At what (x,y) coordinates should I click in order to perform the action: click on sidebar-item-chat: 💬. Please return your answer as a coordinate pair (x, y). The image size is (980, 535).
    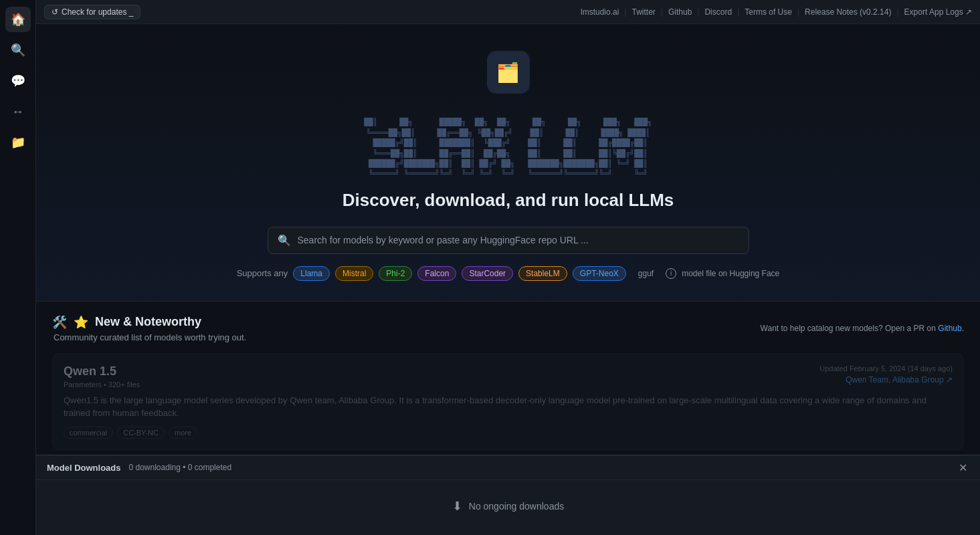
    Looking at the image, I should click on (18, 81).